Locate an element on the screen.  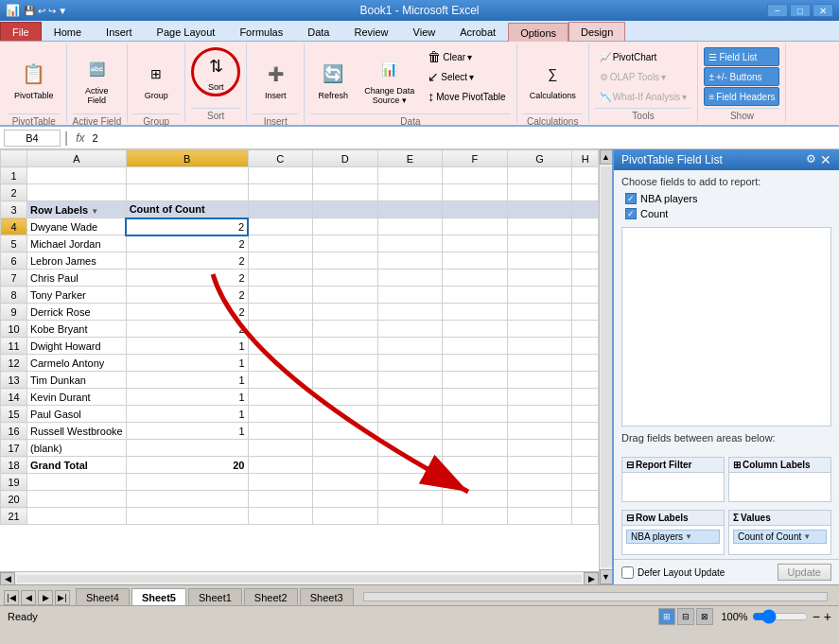
group-label-active: Active Field is located at coordinates (97, 120).